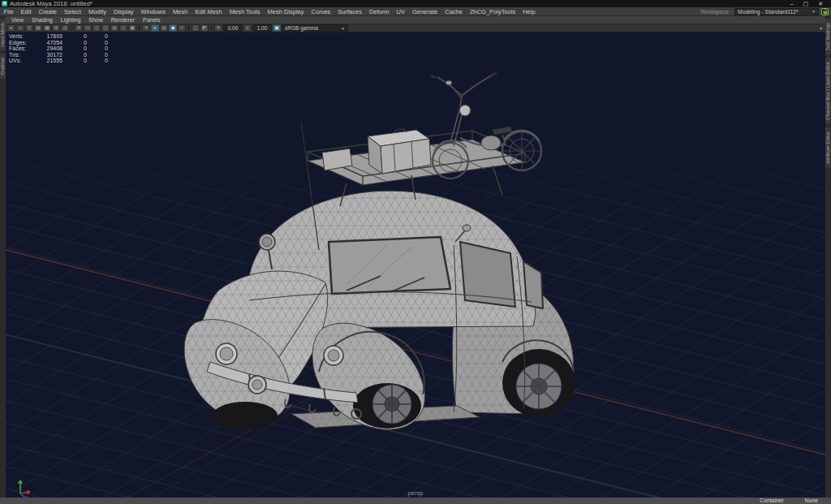  Describe the element at coordinates (828, 91) in the screenshot. I see `right-dock-tab-channel-box-layer-editor: Channel Box / Layer Editor` at that location.